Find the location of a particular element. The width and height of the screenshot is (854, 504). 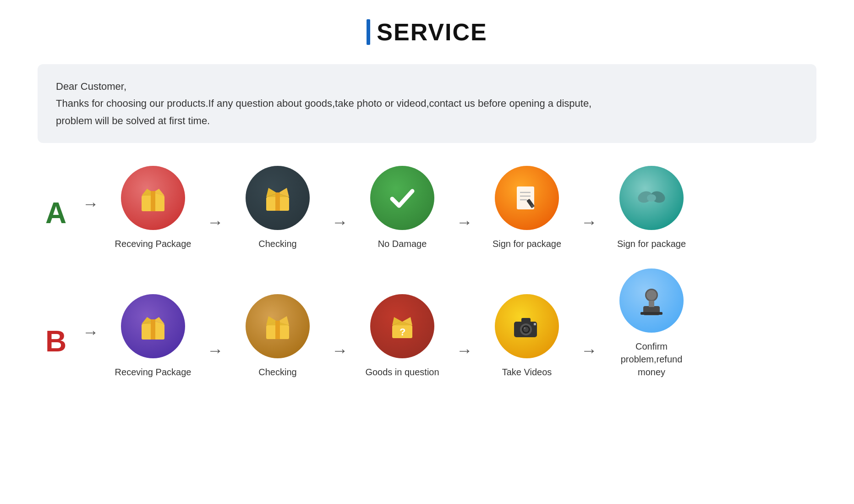

title-accent-bar is located at coordinates (368, 32).